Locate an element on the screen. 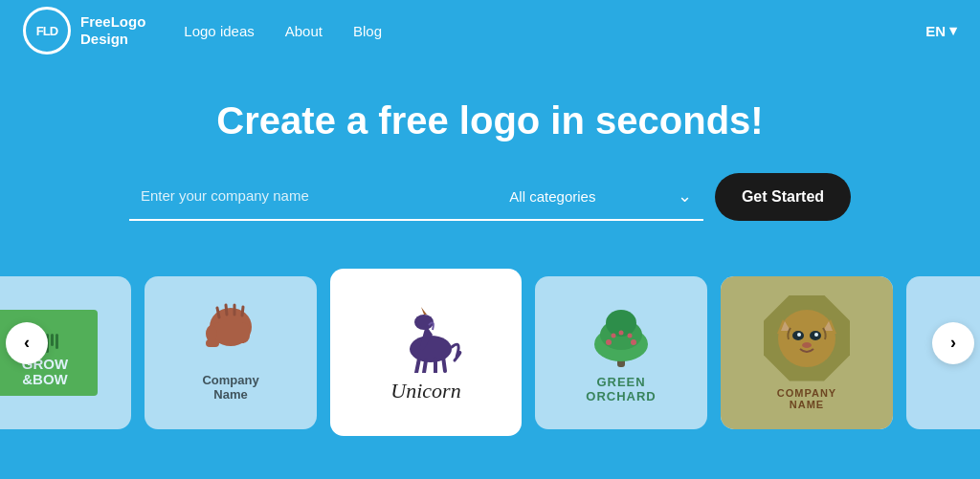 The height and width of the screenshot is (479, 980). logo-name-line2: Design is located at coordinates (113, 39).